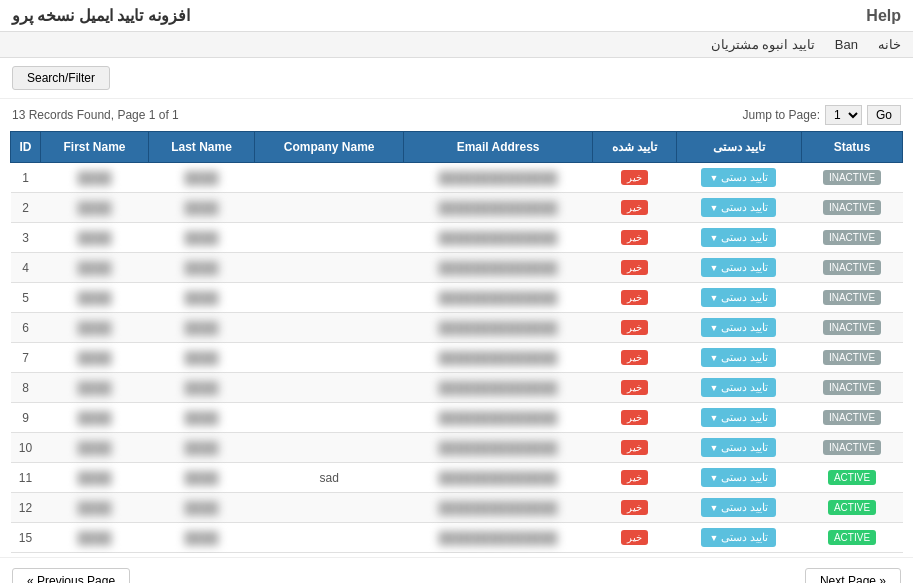  Describe the element at coordinates (457, 448) in the screenshot. I see `table-row: 10 ████ ████ ██████████████ خیر تایید دس…` at that location.